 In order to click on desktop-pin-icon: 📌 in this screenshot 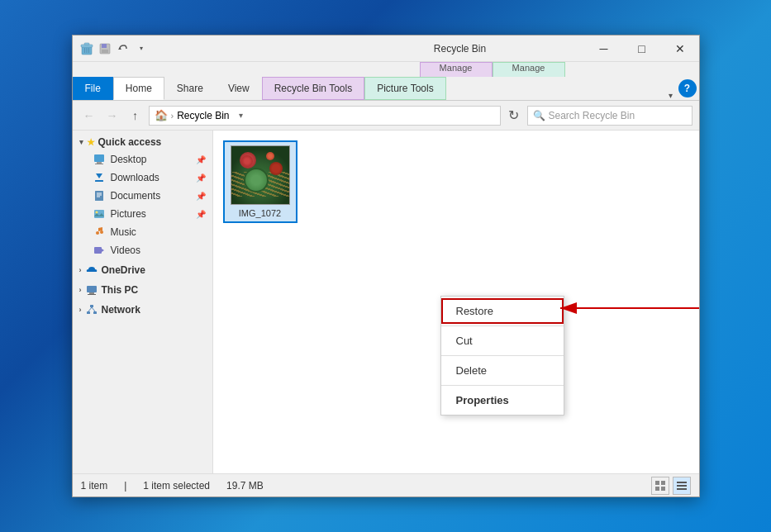, I will do `click(201, 160)`.